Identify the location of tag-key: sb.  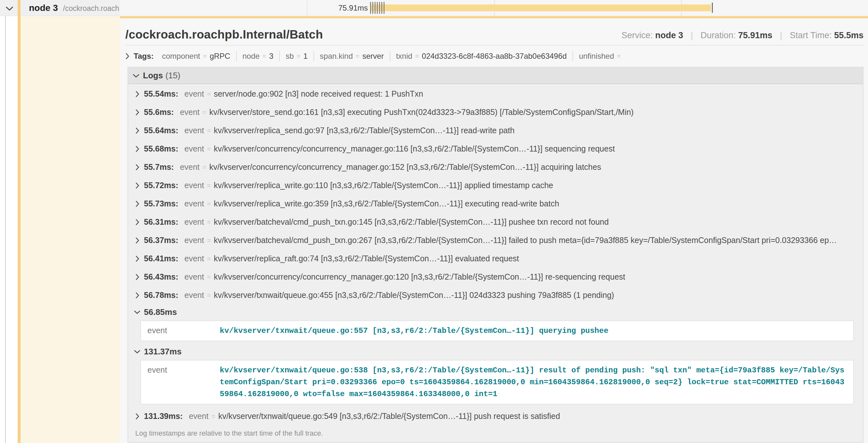
(290, 56).